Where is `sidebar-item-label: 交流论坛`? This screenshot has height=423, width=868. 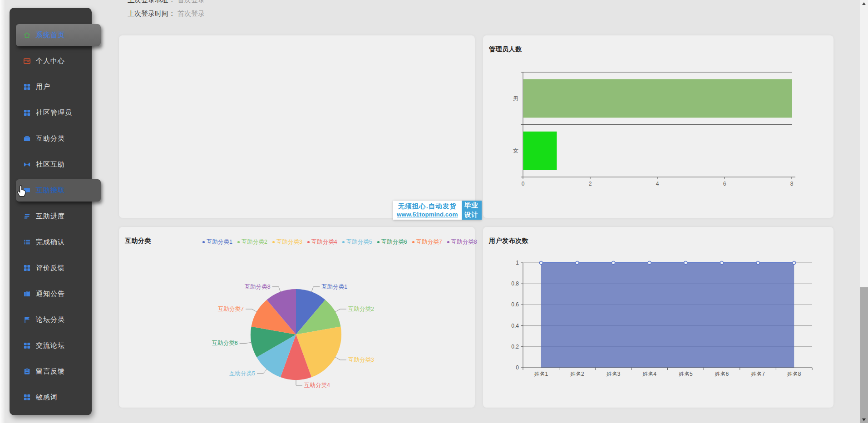
sidebar-item-label: 交流论坛 is located at coordinates (50, 346).